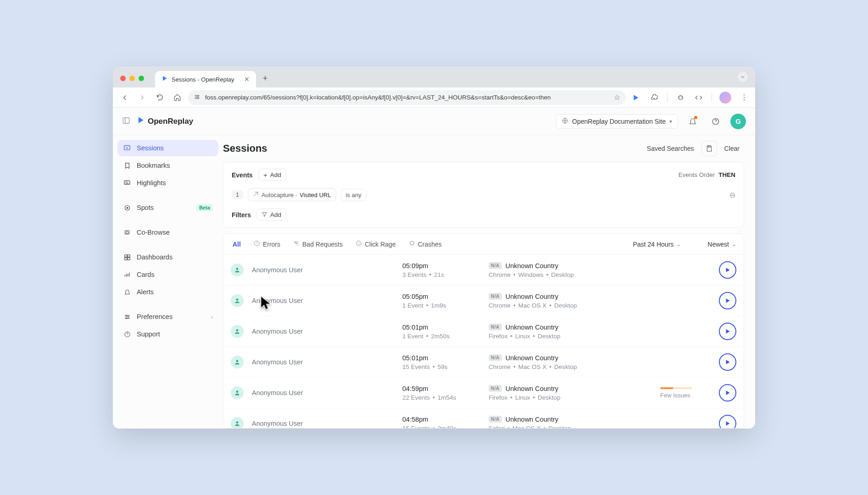 Image resolution: width=868 pixels, height=495 pixels. Describe the element at coordinates (744, 98) in the screenshot. I see `browser-menu-icon: ⋮` at that location.